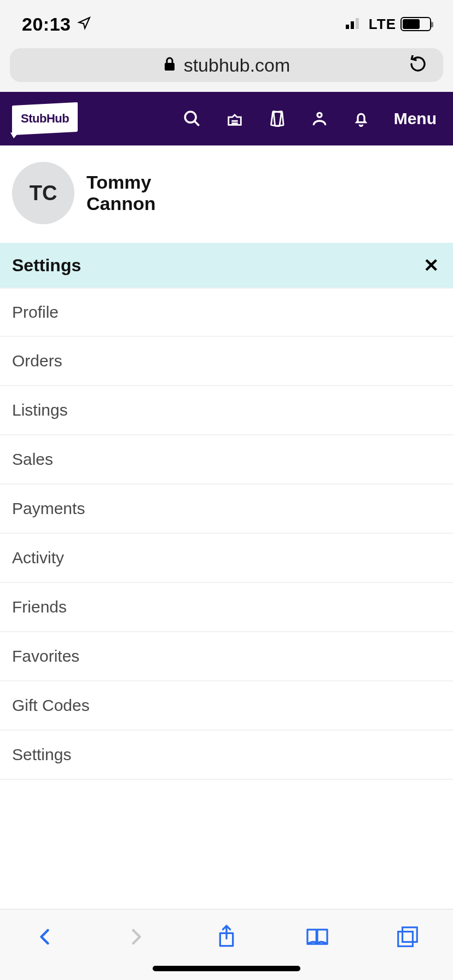 This screenshot has width=453, height=980. What do you see at coordinates (46, 24) in the screenshot?
I see `status-time: 20:13` at bounding box center [46, 24].